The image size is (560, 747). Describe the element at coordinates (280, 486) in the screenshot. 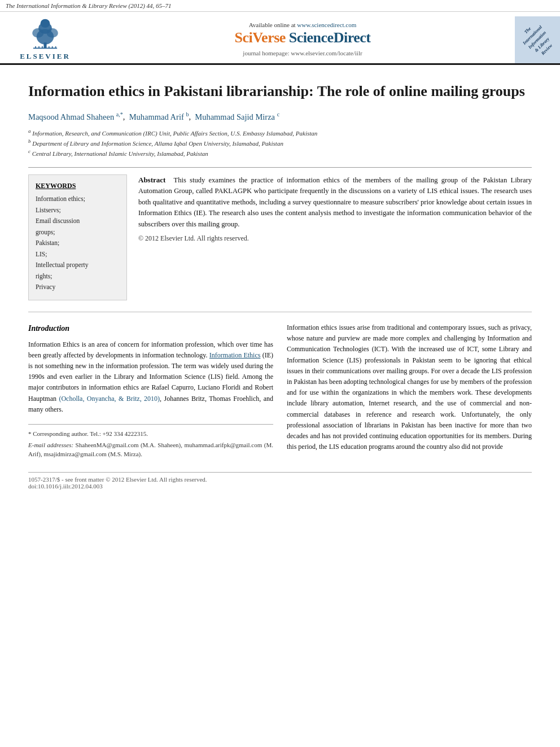

I see `footer-doi: doi:10.1016/j.iilr.2012.04.003` at that location.